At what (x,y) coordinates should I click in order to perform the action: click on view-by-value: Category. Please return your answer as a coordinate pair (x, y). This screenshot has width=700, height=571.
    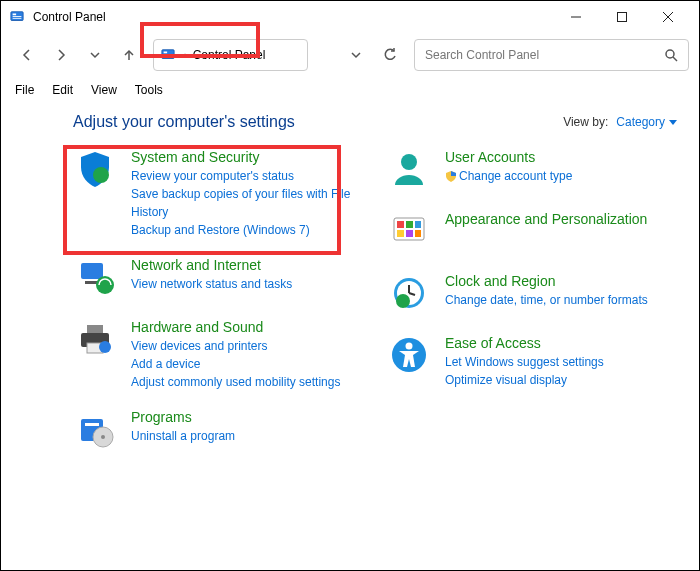
    Looking at the image, I should click on (640, 122).